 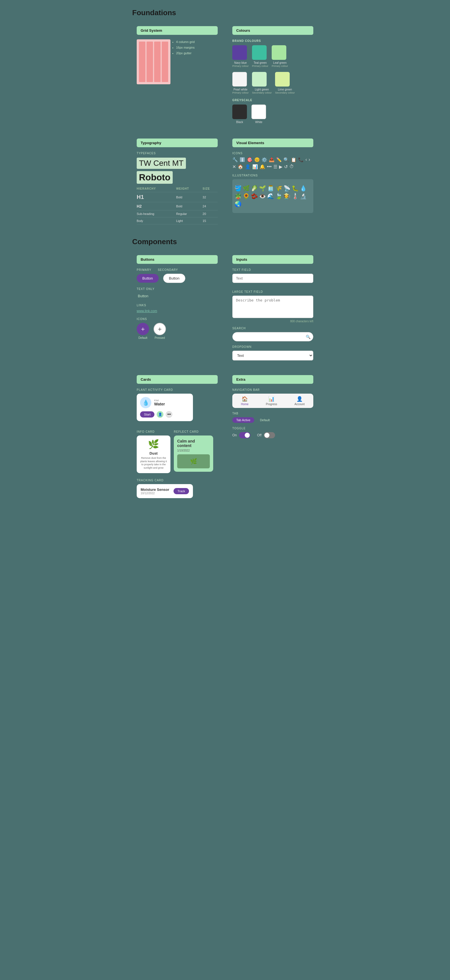 I want to click on grid-system-card: Grid System 4 column grid 16px margins 2…, so click(x=177, y=75).